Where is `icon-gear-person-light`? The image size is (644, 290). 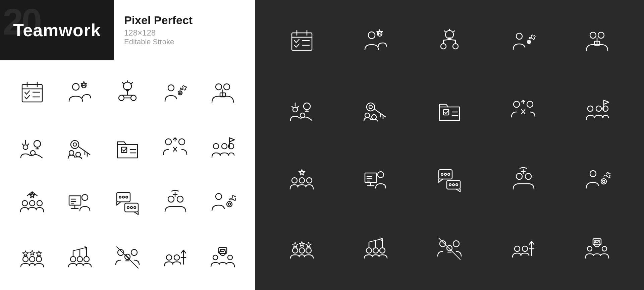
icon-gear-person-light is located at coordinates (223, 203).